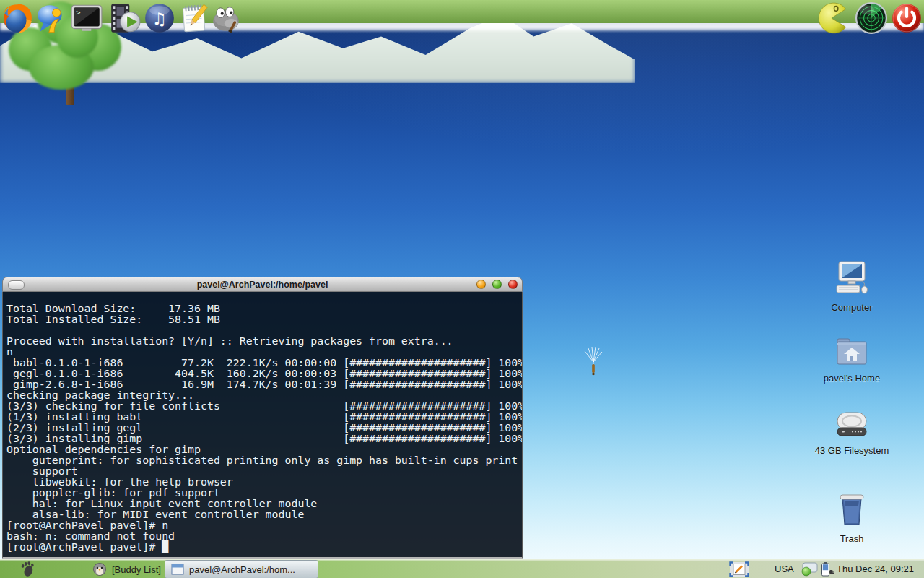 Image resolution: width=924 pixels, height=578 pixels. What do you see at coordinates (852, 308) in the screenshot?
I see `desktop-icon-label: Computer` at bounding box center [852, 308].